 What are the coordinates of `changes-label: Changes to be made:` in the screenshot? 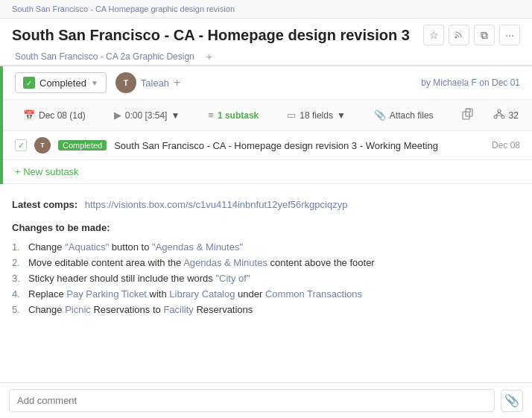 It's located at (61, 228).